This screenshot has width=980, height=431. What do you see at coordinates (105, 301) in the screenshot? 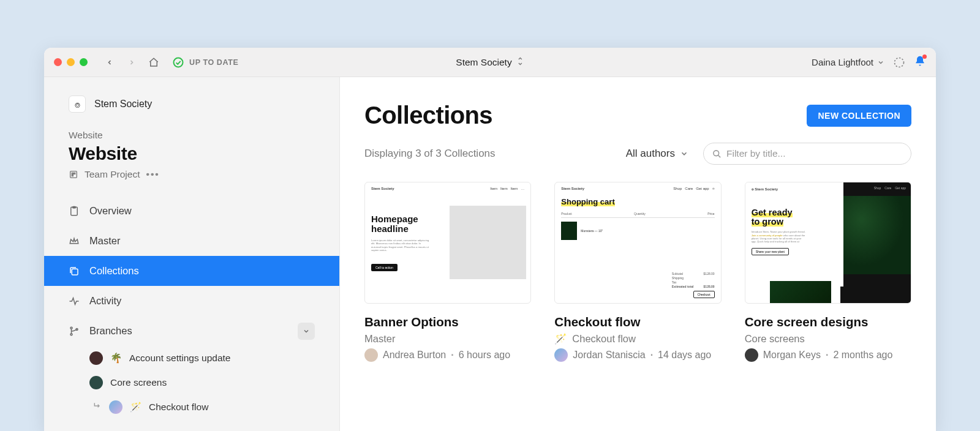
I see `sidebar-item-label: Activity` at bounding box center [105, 301].